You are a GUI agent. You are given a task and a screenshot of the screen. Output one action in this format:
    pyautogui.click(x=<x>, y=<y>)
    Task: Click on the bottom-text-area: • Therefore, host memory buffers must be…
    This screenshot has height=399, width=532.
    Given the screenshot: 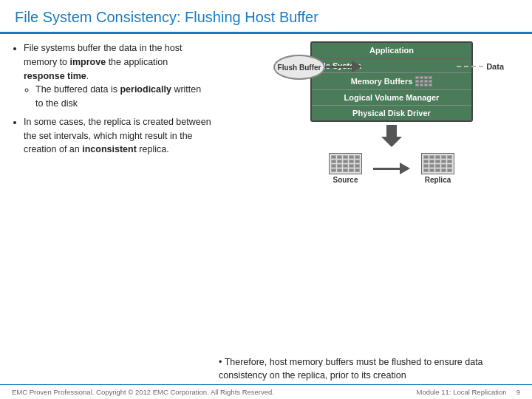 What is the action you would take?
    pyautogui.click(x=266, y=369)
    